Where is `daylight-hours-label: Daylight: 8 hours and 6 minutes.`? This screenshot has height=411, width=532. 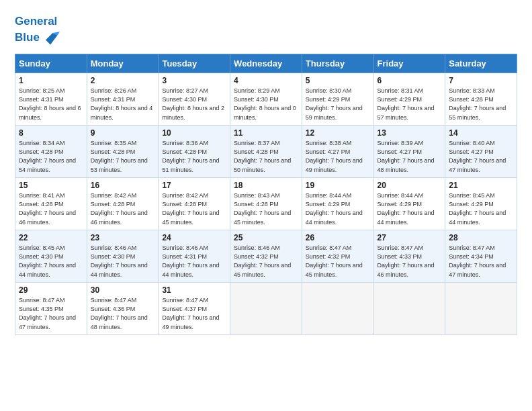 daylight-hours-label: Daylight: 8 hours and 6 minutes. is located at coordinates (50, 113).